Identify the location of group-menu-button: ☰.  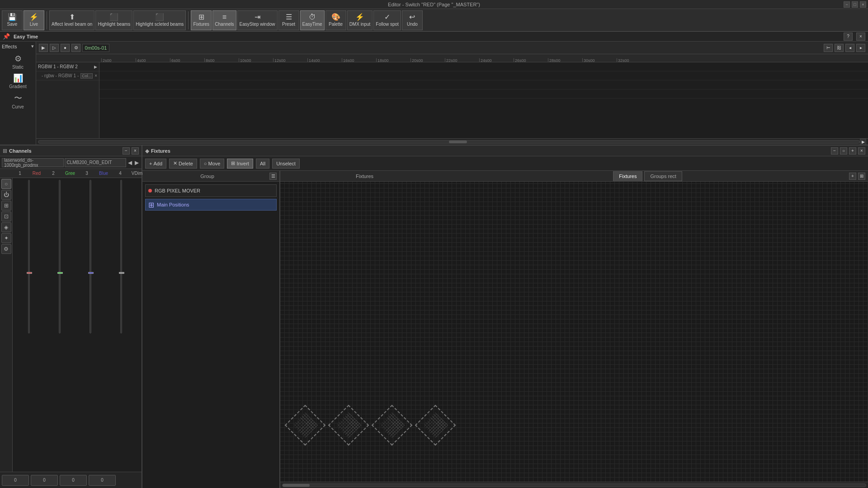
(273, 176).